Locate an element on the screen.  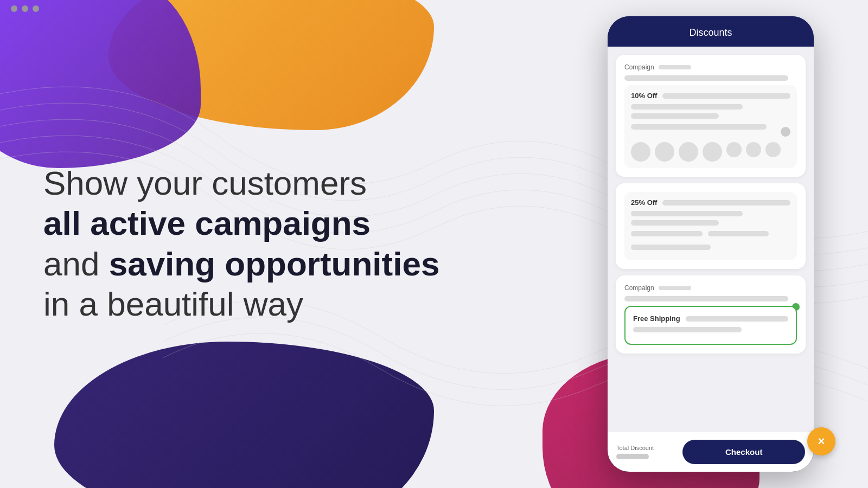
skeleton-line-2d is located at coordinates (738, 234).